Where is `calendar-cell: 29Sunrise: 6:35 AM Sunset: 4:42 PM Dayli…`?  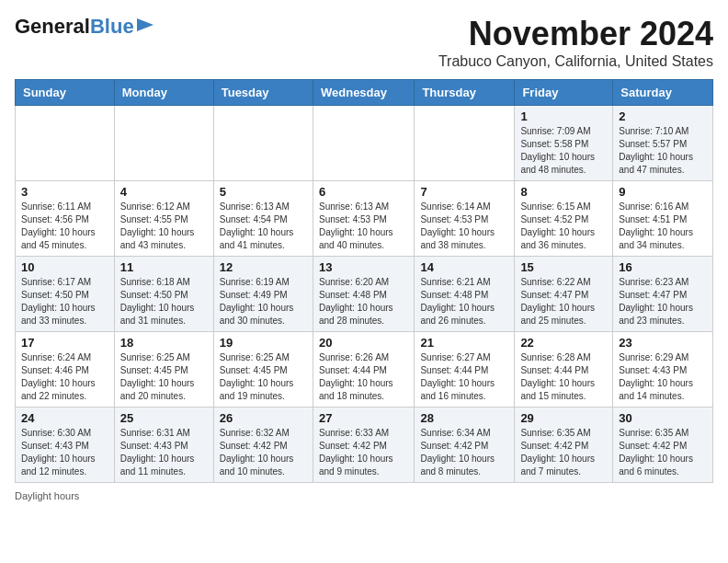 calendar-cell: 29Sunrise: 6:35 AM Sunset: 4:42 PM Dayli… is located at coordinates (564, 445).